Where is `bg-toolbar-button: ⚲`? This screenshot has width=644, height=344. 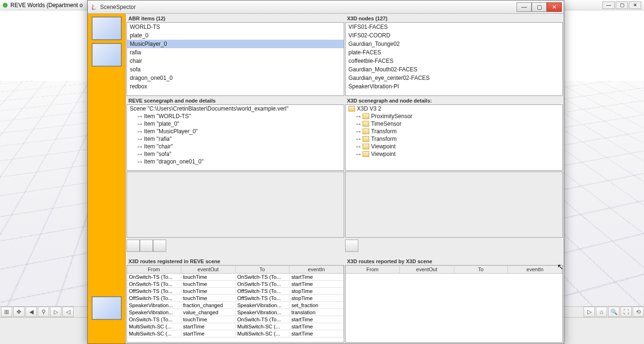 bg-toolbar-button: ⚲ is located at coordinates (43, 312).